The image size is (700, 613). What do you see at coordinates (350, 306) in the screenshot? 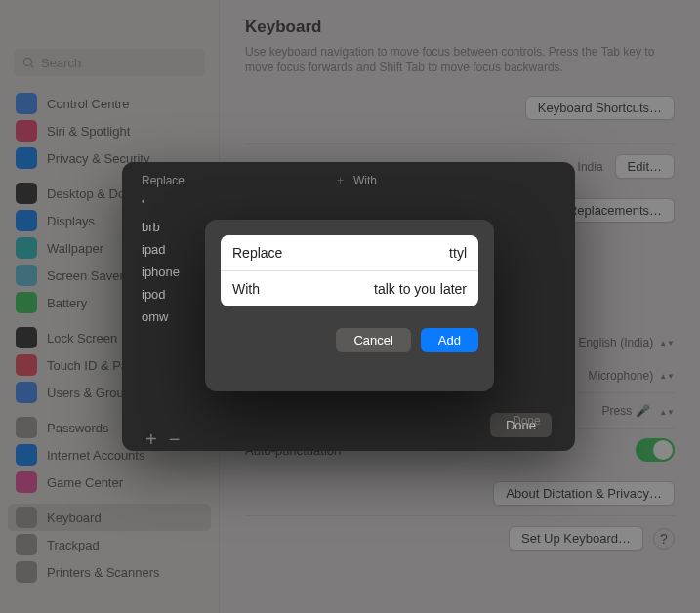
I see `add-replacement-dialog: Replace ttyl With talk to you later Canc…` at bounding box center [350, 306].